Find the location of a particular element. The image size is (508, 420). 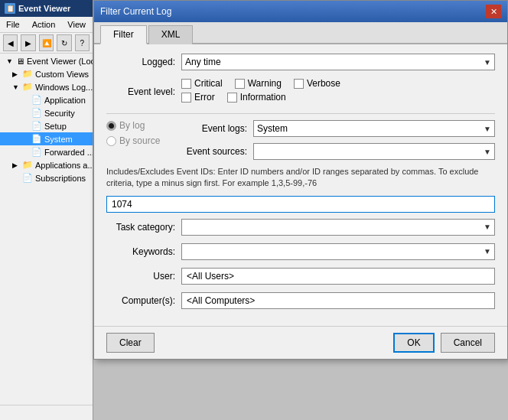

tree-item-root: ▼ 🖥 Event Viewer (Loc... is located at coordinates (46, 61).